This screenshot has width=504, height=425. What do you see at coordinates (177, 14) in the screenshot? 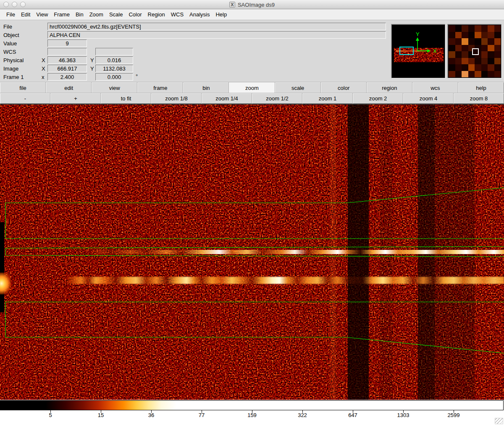
I see `menu-item-wcs: WCS` at bounding box center [177, 14].